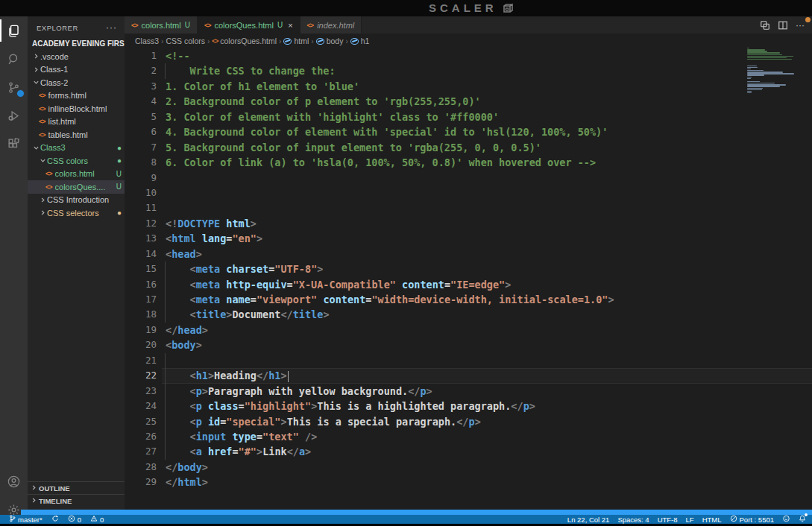 The height and width of the screenshot is (526, 812). Describe the element at coordinates (468, 314) in the screenshot. I see `code-line-18: 18 <title>Document</title>` at that location.